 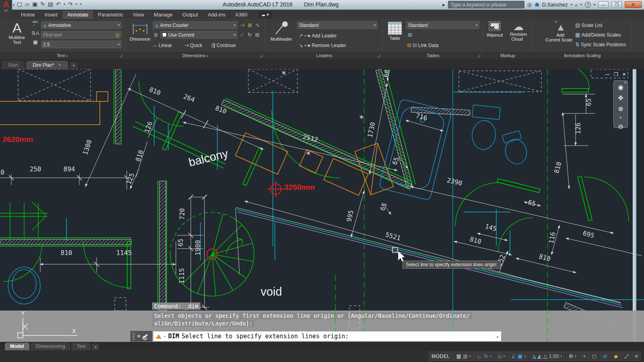 What do you see at coordinates (626, 356) in the screenshot?
I see `clean-screen-button: ⤢` at bounding box center [626, 356].